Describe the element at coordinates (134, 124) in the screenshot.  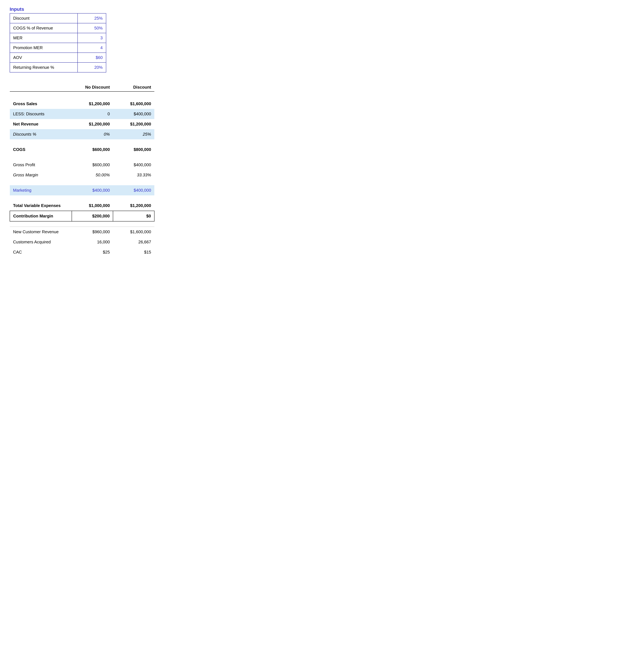
I see `discount-net-revenue: $1,200,000` at that location.